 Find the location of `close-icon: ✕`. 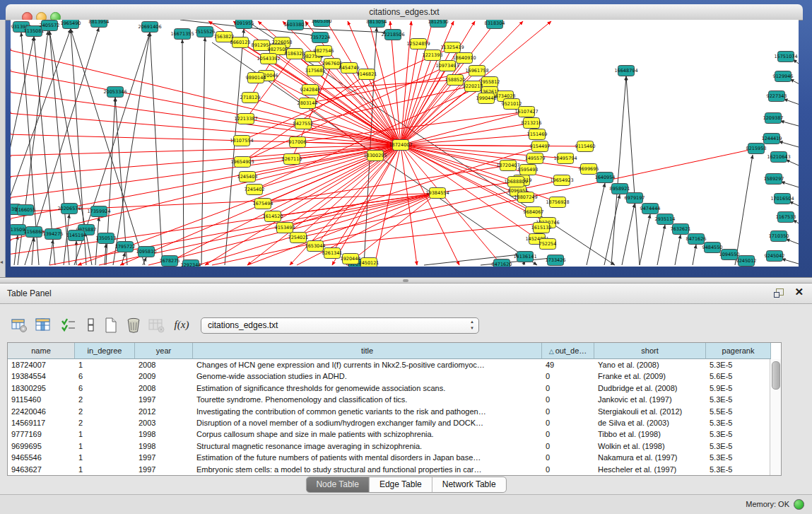

close-icon: ✕ is located at coordinates (799, 292).